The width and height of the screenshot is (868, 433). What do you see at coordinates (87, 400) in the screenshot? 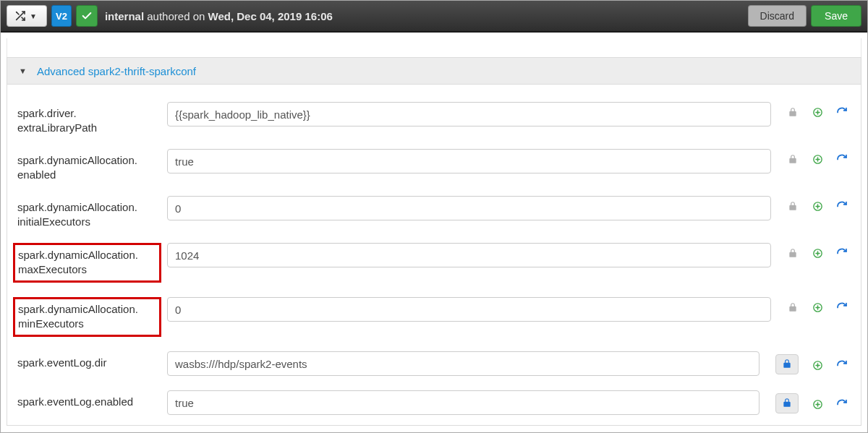
I see `property-label: spark.eventLog.enabled` at bounding box center [87, 400].